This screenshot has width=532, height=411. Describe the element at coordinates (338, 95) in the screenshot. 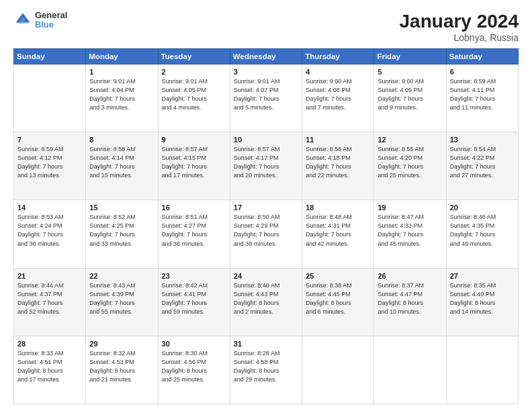

I see `day-info: Sunrise: 9:00 AM Sunset: 4:08 PM Dayligh…` at that location.